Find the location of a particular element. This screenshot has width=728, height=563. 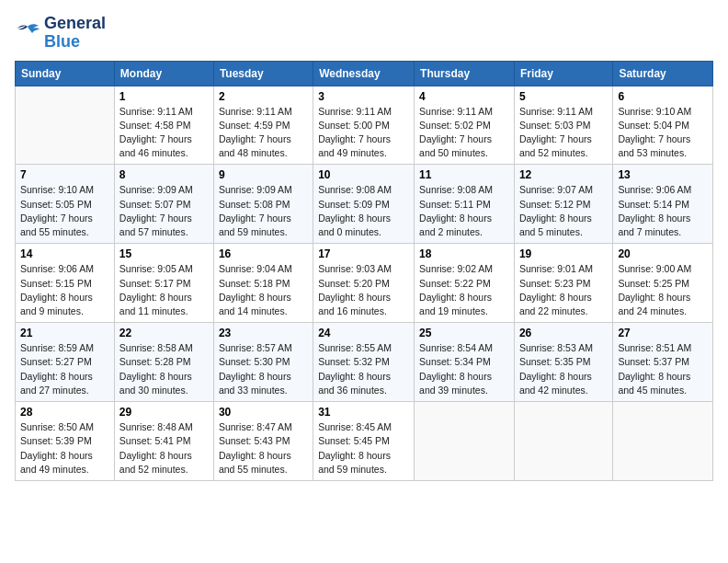

day-info: Sunrise: 9:11 AMSunset: 5:00 PMDaylight:… is located at coordinates (364, 132).